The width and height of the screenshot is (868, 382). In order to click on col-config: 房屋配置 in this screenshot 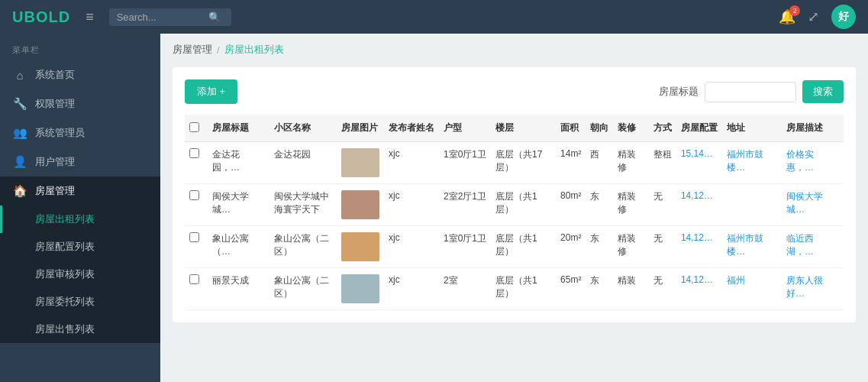, I will do `click(699, 128)`.